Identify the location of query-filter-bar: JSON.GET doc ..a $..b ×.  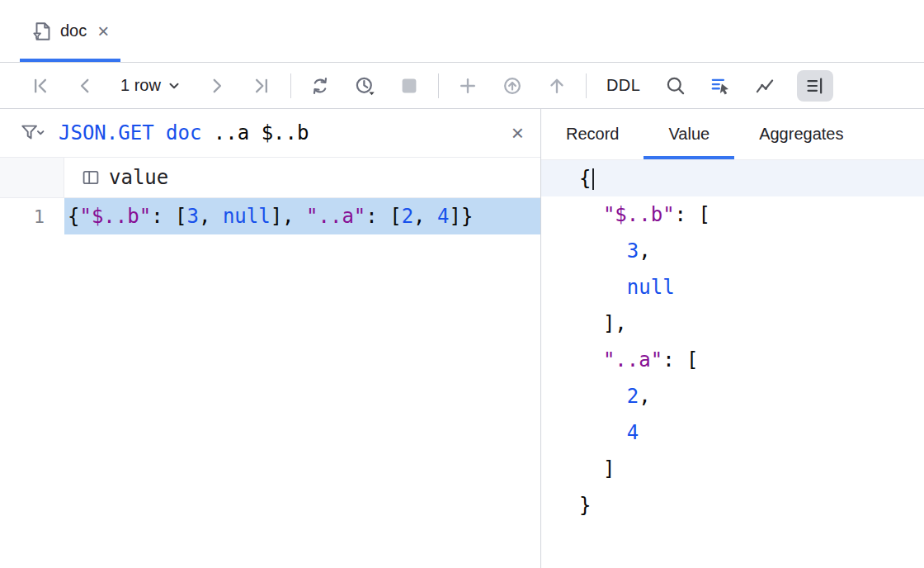
(271, 134).